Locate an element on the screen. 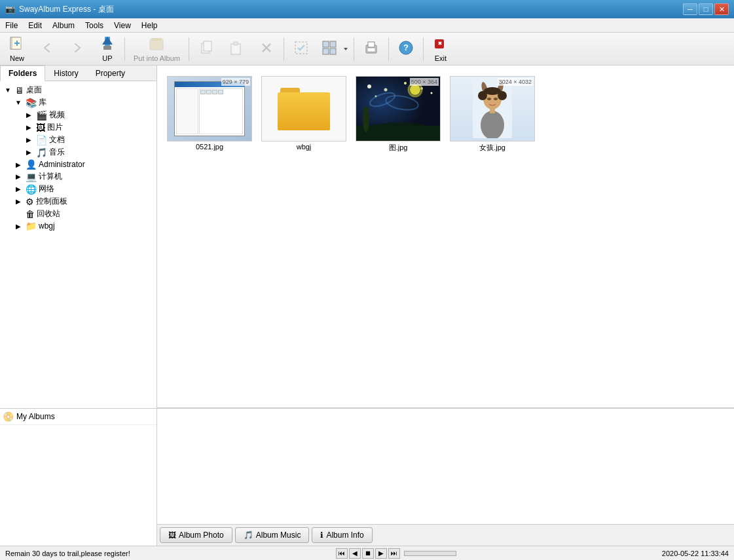 This screenshot has height=560, width=734. menu-album: Album is located at coordinates (64, 26).